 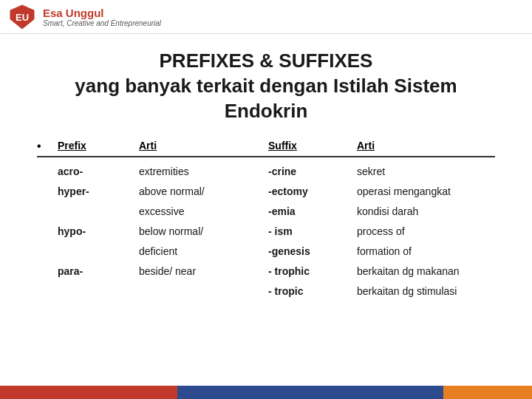 I want to click on table-header-row: • Prefix Arti Suffix Arti, so click(x=266, y=149).